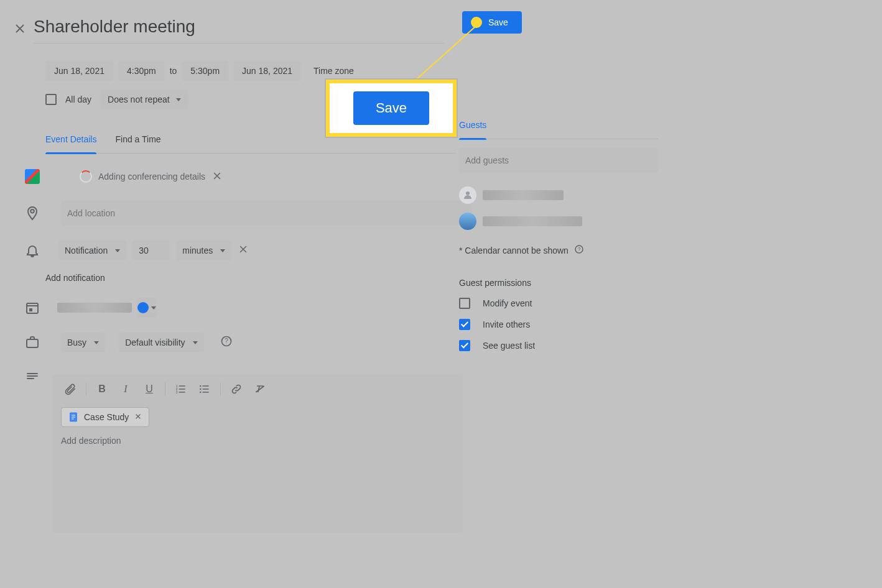 The height and width of the screenshot is (588, 882). I want to click on conferencing-status-label: Adding conferencing details, so click(152, 177).